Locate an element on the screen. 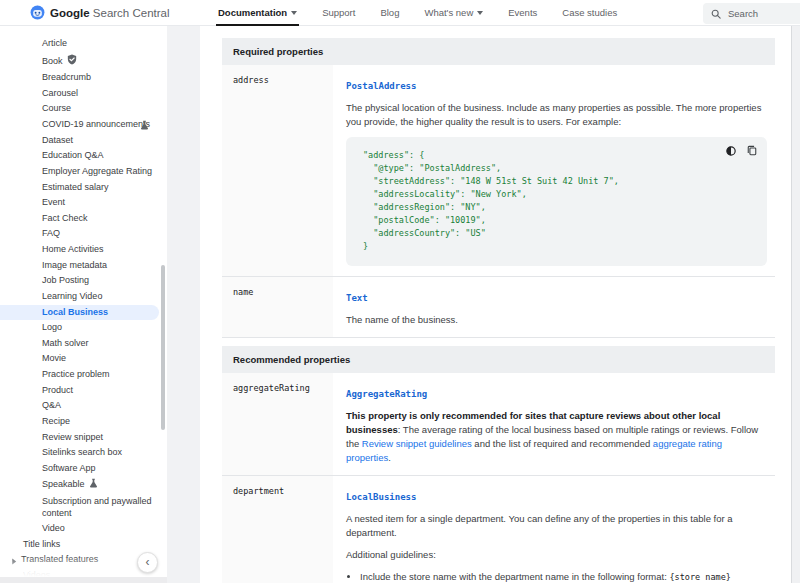  sidebar-item-label: Course is located at coordinates (56, 108).